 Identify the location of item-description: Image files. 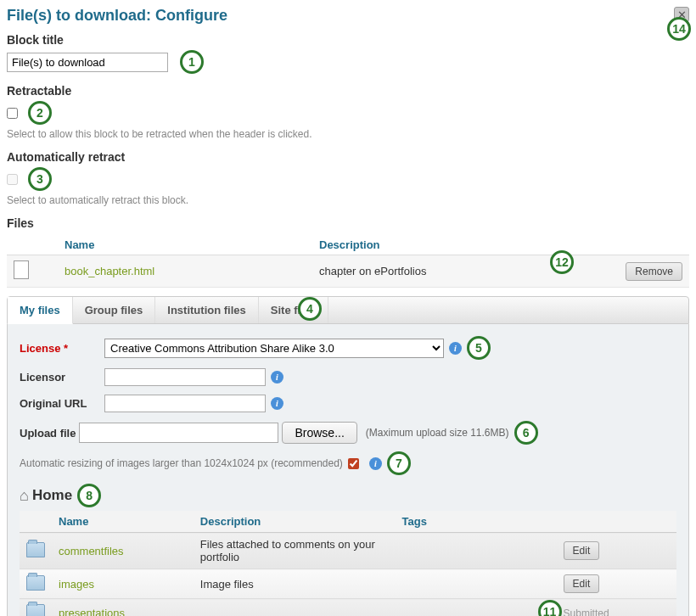
(295, 584).